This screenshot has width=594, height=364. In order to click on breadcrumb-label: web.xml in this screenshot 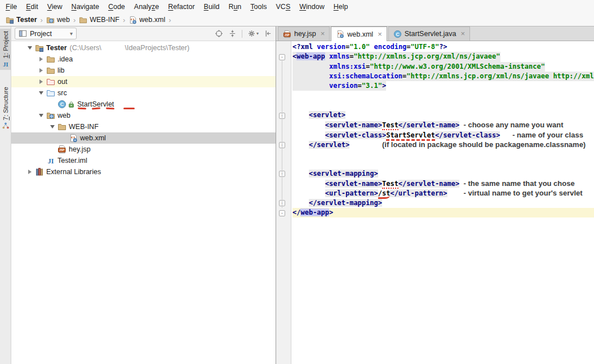, I will do `click(152, 20)`.